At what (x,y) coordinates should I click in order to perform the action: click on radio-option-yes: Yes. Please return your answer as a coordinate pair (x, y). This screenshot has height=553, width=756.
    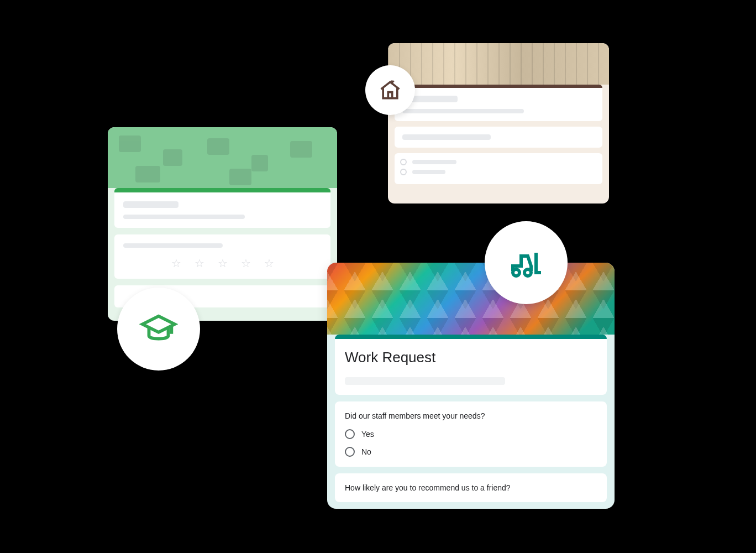
    Looking at the image, I should click on (471, 434).